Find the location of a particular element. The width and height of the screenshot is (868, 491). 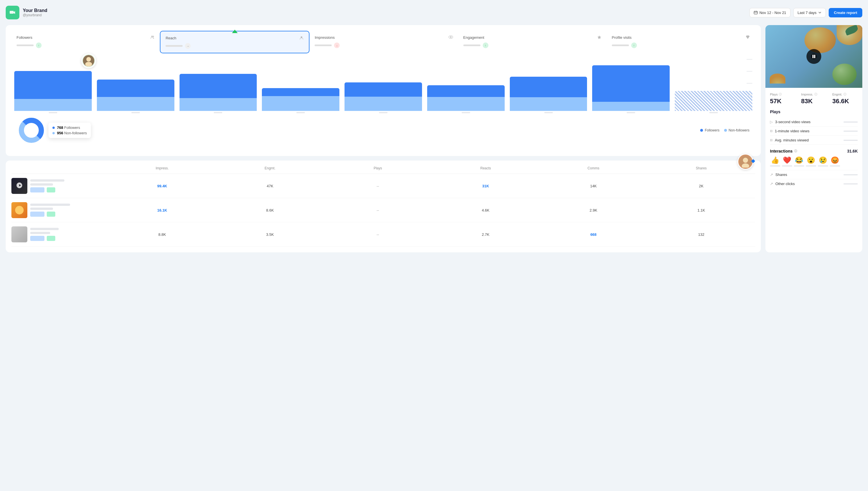

stat-plays: Plays ⓘ 57K is located at coordinates (782, 98).